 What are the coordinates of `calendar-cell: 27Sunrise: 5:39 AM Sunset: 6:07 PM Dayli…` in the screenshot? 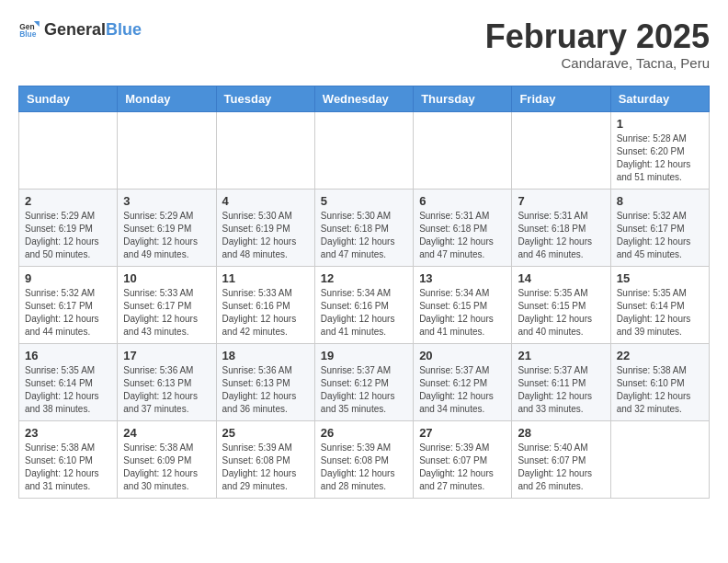 It's located at (463, 459).